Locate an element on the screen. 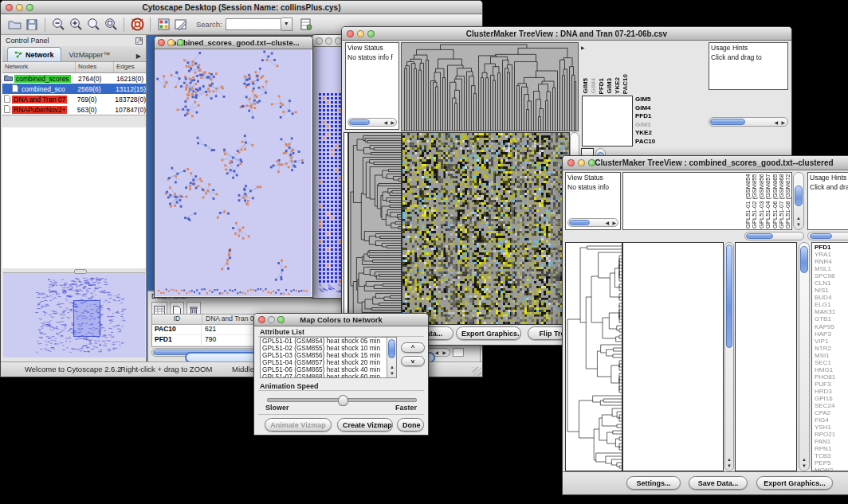 The height and width of the screenshot is (504, 848). tv2-gene-label: KAP95 is located at coordinates (831, 326).